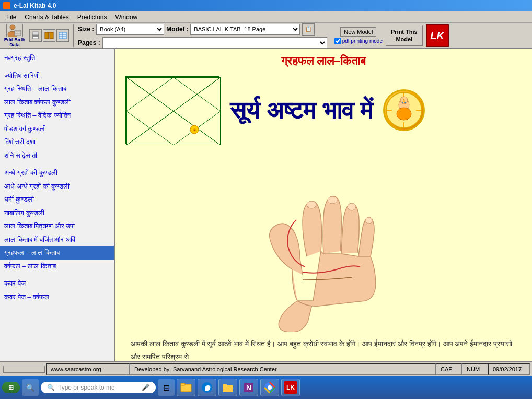 The height and width of the screenshot is (399, 532). I want to click on sidebar-item-grah-sthiti-vedic: ग्रह स्थिति – वैदिक ज्योतिष, so click(57, 115).